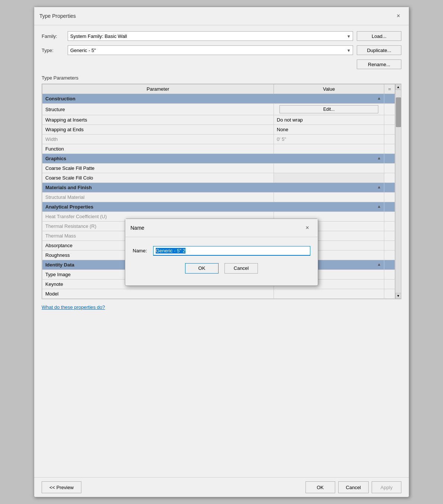  What do you see at coordinates (222, 228) in the screenshot?
I see `name-dialog-titlebar: Name ×` at bounding box center [222, 228].